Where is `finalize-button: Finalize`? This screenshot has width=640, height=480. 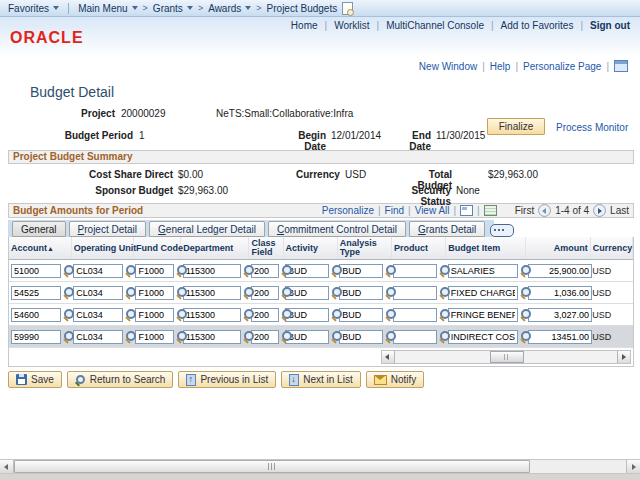
finalize-button: Finalize is located at coordinates (516, 126).